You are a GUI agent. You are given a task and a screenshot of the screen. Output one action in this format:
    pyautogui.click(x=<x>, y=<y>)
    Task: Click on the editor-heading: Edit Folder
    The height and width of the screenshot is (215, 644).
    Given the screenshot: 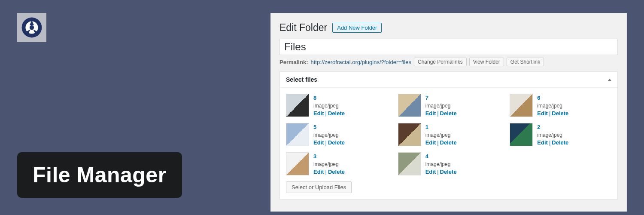 What is the action you would take?
    pyautogui.click(x=303, y=28)
    